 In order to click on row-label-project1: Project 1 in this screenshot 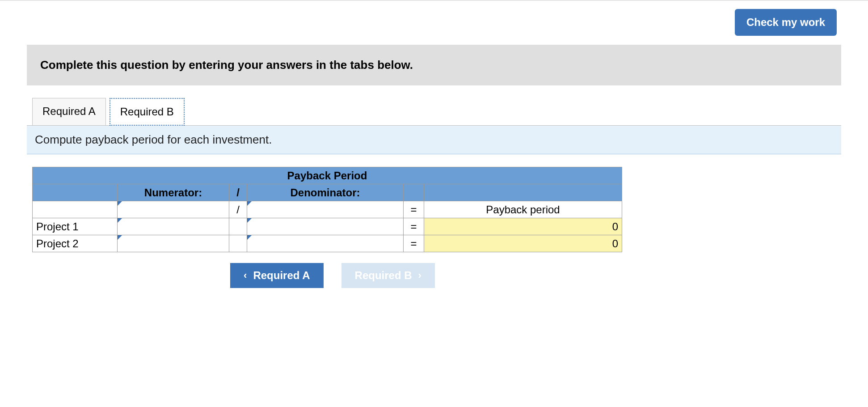, I will do `click(75, 227)`.